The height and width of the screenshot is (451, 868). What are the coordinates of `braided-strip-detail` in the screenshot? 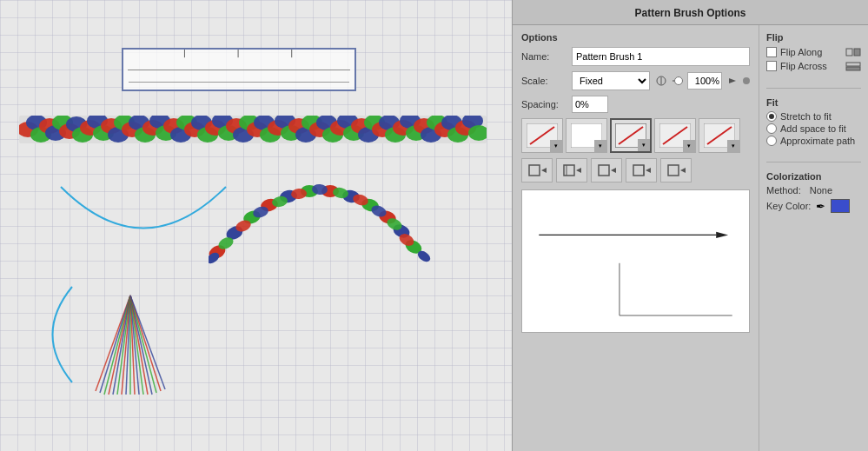 It's located at (253, 129).